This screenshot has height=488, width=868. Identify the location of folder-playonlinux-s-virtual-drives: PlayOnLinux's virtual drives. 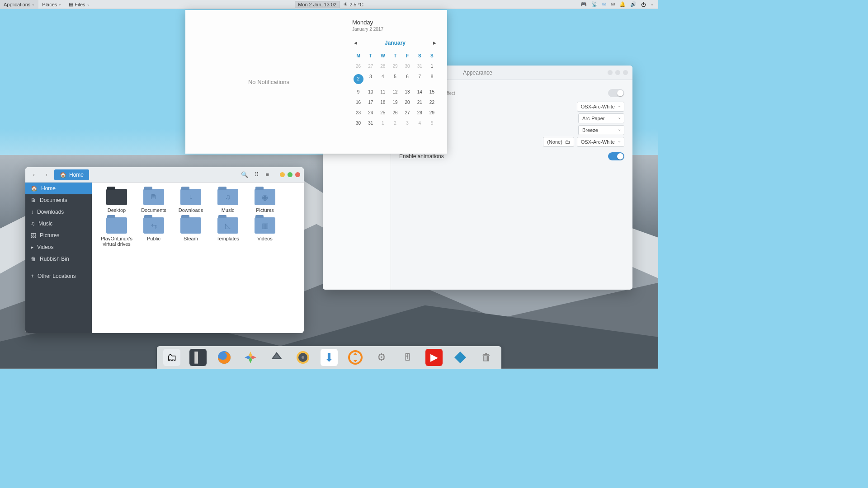
(117, 232).